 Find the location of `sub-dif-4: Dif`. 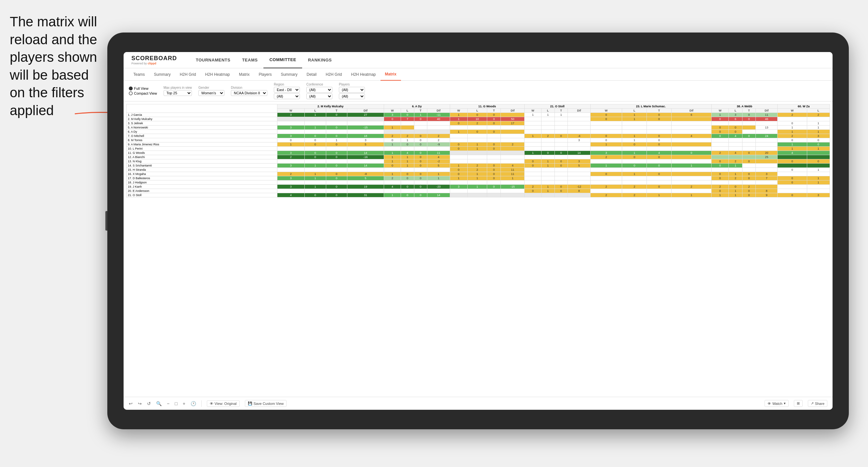

sub-dif-4: Dif is located at coordinates (579, 111).